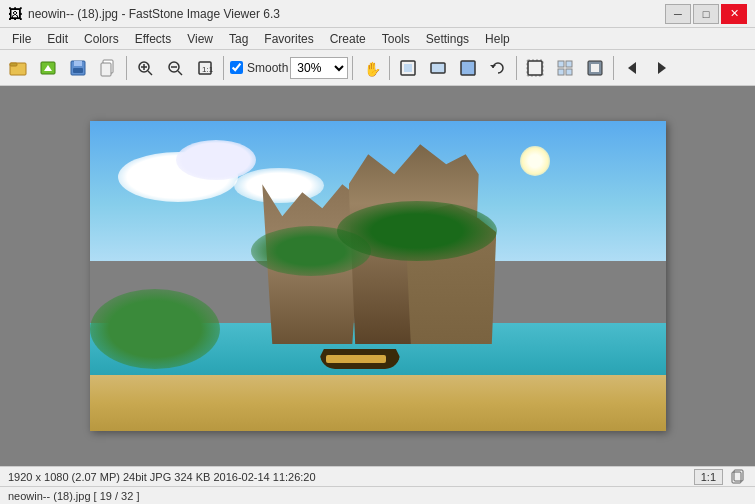  What do you see at coordinates (371, 68) in the screenshot?
I see `hand-tool-button: ✋` at bounding box center [371, 68].